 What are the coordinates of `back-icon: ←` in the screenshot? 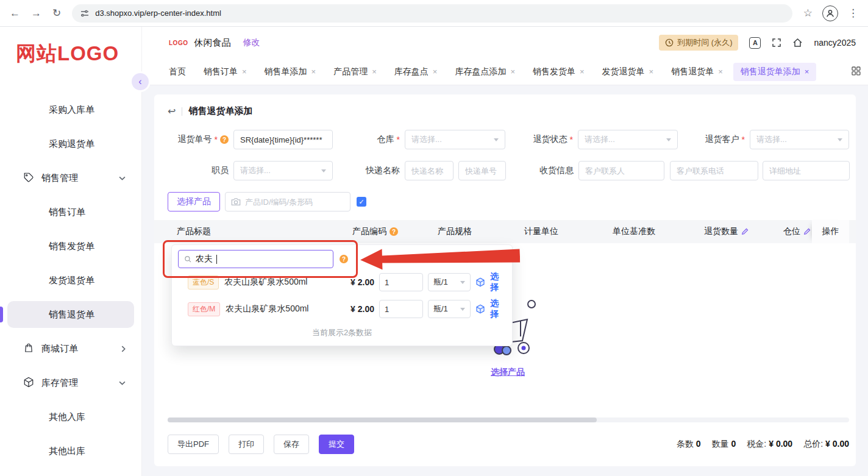 It's located at (15, 13).